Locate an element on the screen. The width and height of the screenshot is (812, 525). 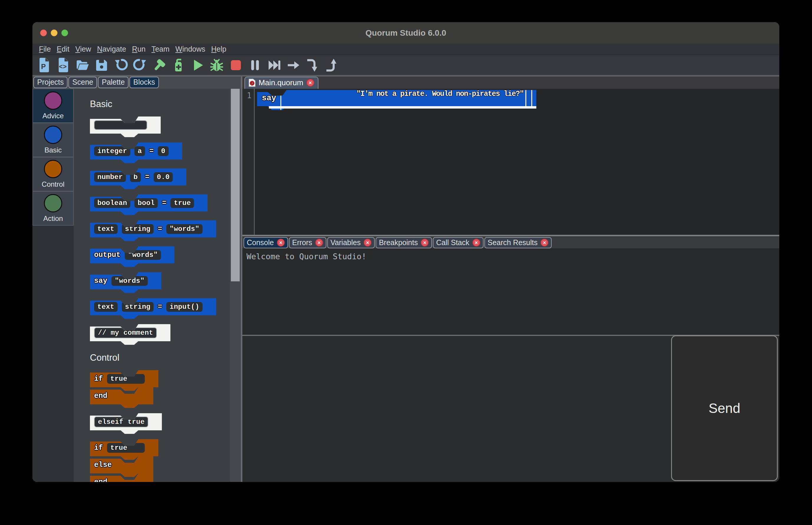
console-output: Welcome to Quorum Studio! is located at coordinates (511, 291).